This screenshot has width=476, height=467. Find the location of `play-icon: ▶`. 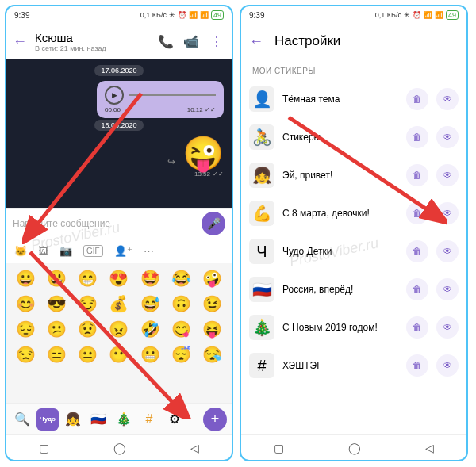

play-icon: ▶ is located at coordinates (114, 95).